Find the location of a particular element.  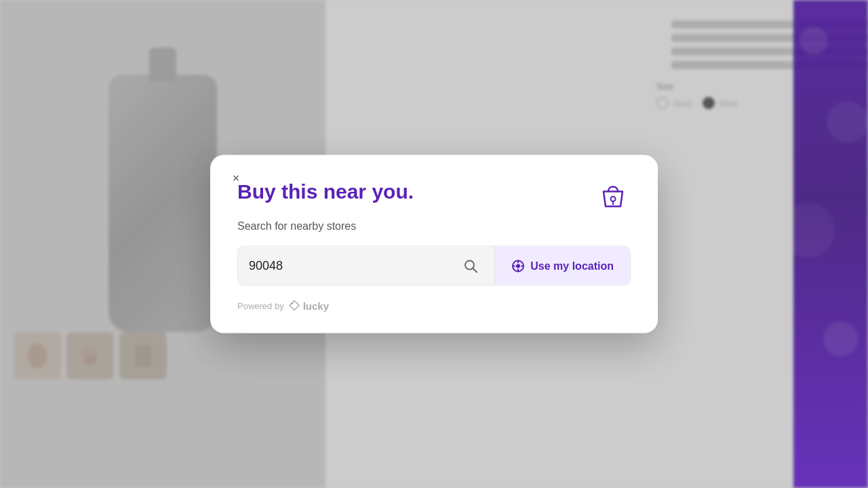

lucky-logo: lucky is located at coordinates (309, 306).